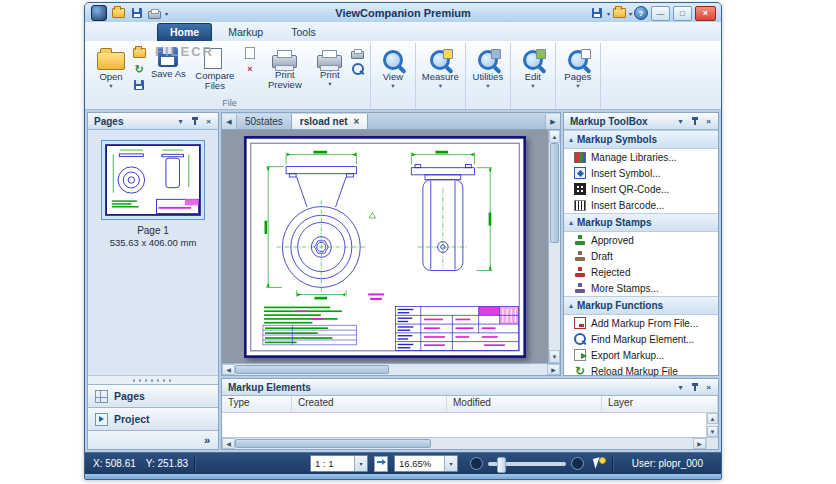 Image resolution: width=836 pixels, height=484 pixels. I want to click on measure-button: Measure ▾, so click(440, 70).